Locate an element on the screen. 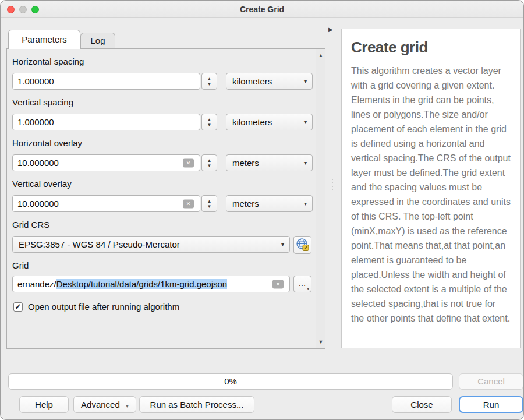 This screenshot has height=420, width=524. grid-crs-value: EPSG:3857 - WGS 84 / Pseudo-Mercator is located at coordinates (99, 245).